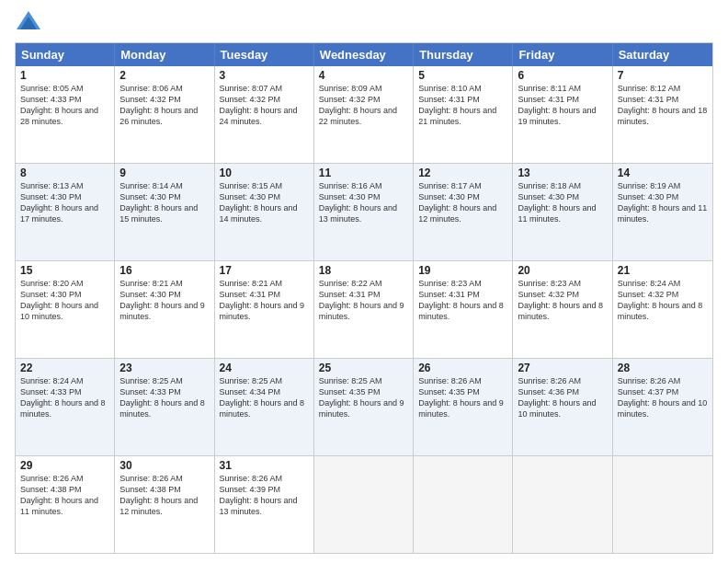 The height and width of the screenshot is (563, 728). What do you see at coordinates (265, 212) in the screenshot?
I see `day-cell-10: 10Sunrise: 8:15 AMSunset: 4:30 PMDayligh…` at bounding box center [265, 212].